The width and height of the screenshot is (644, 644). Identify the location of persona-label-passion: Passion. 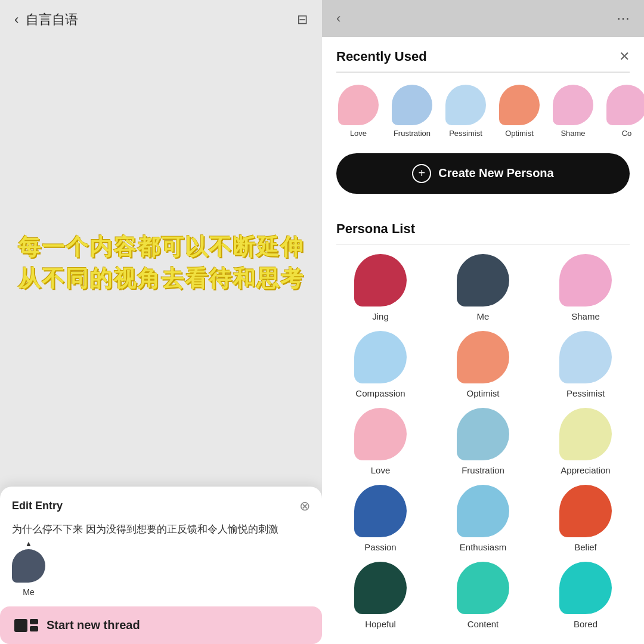
(380, 547).